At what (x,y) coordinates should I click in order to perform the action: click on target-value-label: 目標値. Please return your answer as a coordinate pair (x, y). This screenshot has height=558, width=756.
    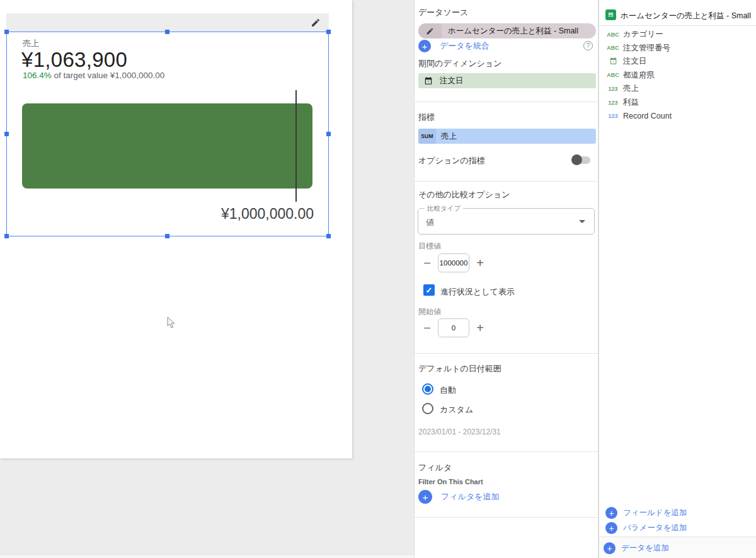
    Looking at the image, I should click on (430, 246).